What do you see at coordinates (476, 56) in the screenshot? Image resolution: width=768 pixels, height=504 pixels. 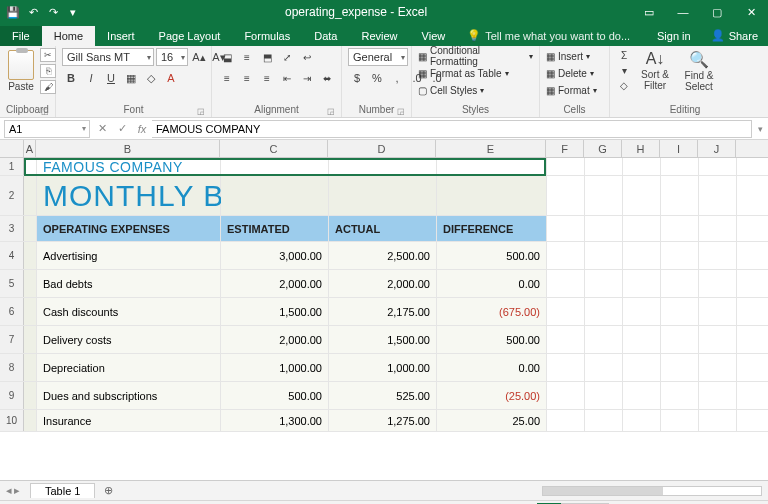 I see `conditional-formatting-button: ▦Conditional Formatting▾` at bounding box center [476, 56].